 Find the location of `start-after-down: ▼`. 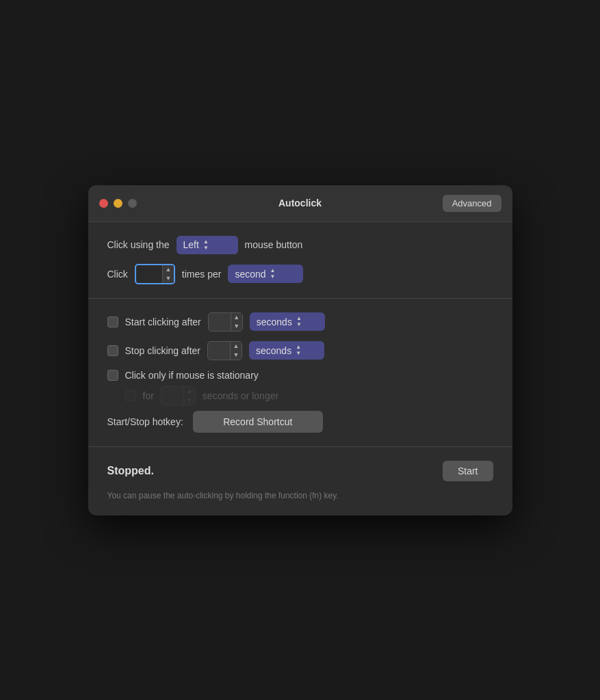

start-after-down: ▼ is located at coordinates (237, 327).